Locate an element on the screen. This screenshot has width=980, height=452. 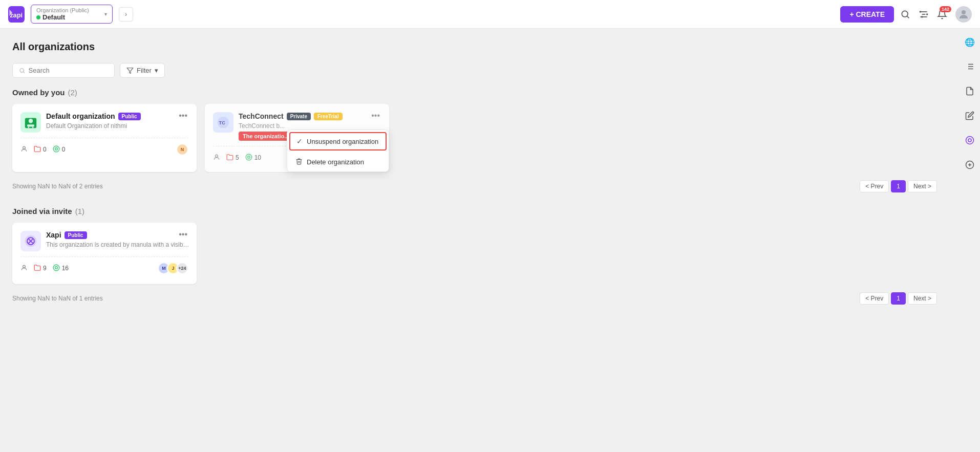
check-icon: ✓ is located at coordinates (300, 141).